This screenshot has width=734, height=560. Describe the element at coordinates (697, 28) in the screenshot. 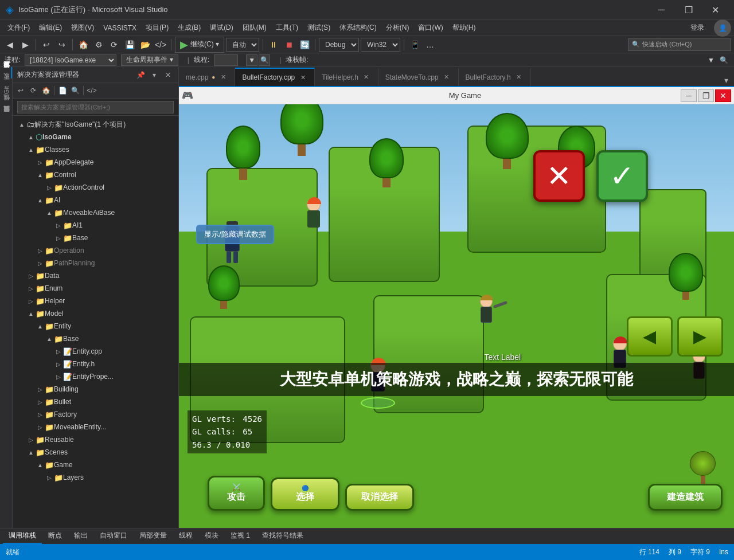

I see `login-button: 登录` at that location.